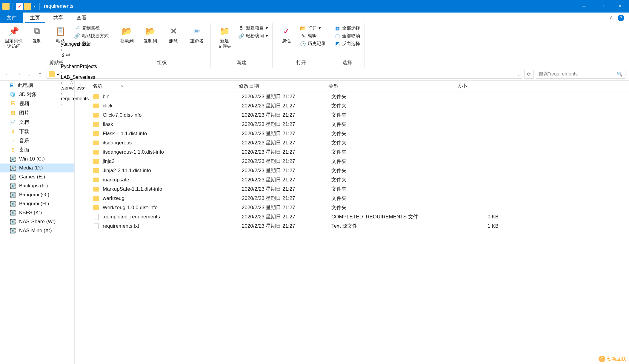  What do you see at coordinates (303, 44) in the screenshot?
I see `history-icon: 🕑` at bounding box center [303, 44].